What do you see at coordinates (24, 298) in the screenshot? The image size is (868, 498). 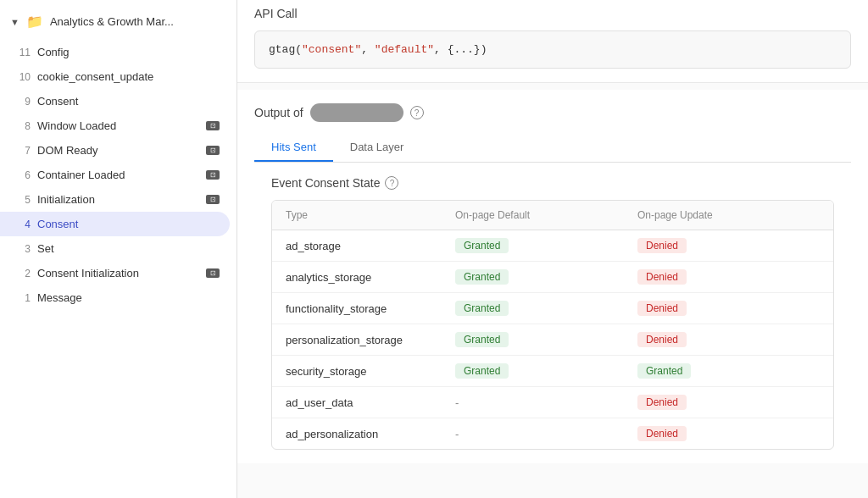 I see `item-number: 1` at bounding box center [24, 298].